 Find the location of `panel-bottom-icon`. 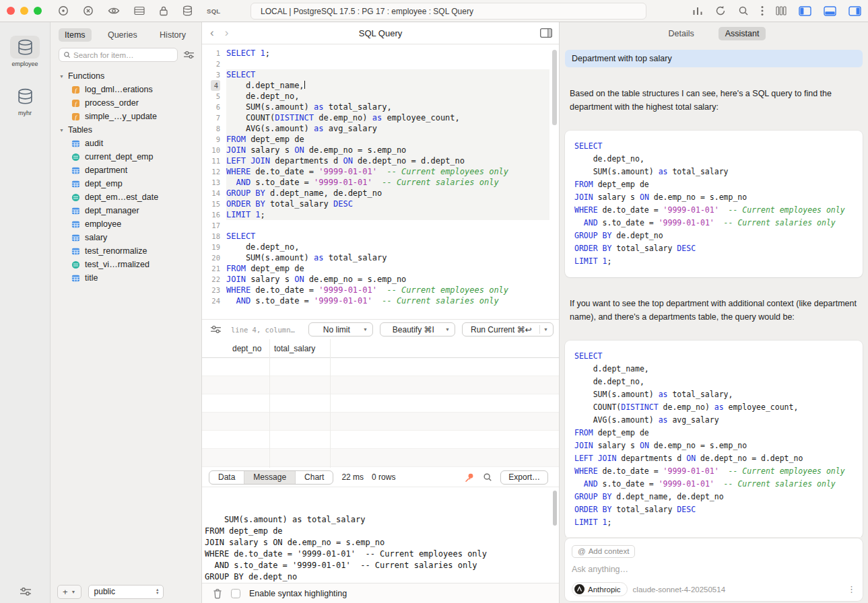

panel-bottom-icon is located at coordinates (830, 11).